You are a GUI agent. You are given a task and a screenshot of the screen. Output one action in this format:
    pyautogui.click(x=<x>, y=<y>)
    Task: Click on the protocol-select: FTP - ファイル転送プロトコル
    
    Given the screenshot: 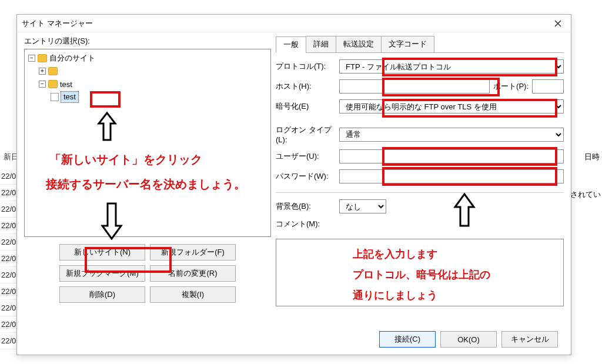 What is the action you would take?
    pyautogui.click(x=452, y=66)
    